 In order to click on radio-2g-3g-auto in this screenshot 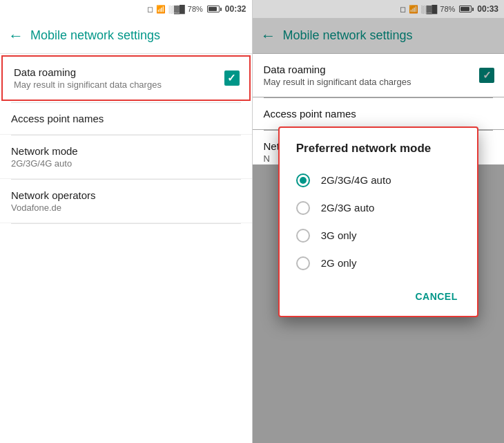, I will do `click(303, 208)`.